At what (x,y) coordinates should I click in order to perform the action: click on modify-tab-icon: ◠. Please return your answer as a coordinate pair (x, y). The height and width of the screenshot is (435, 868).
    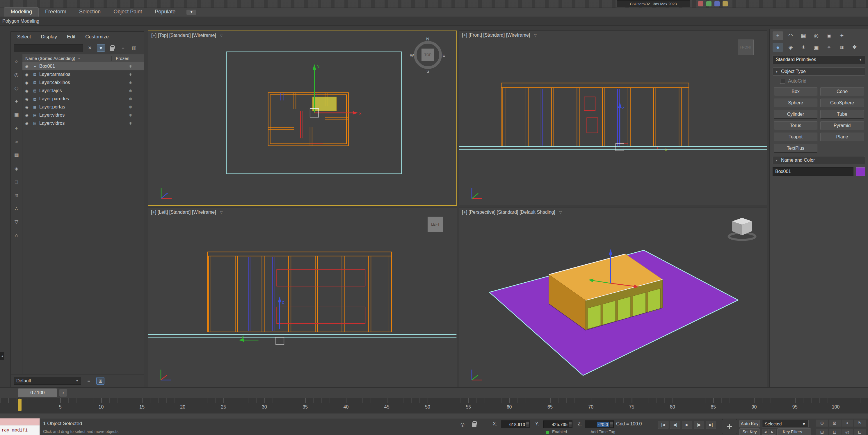
    Looking at the image, I should click on (790, 36).